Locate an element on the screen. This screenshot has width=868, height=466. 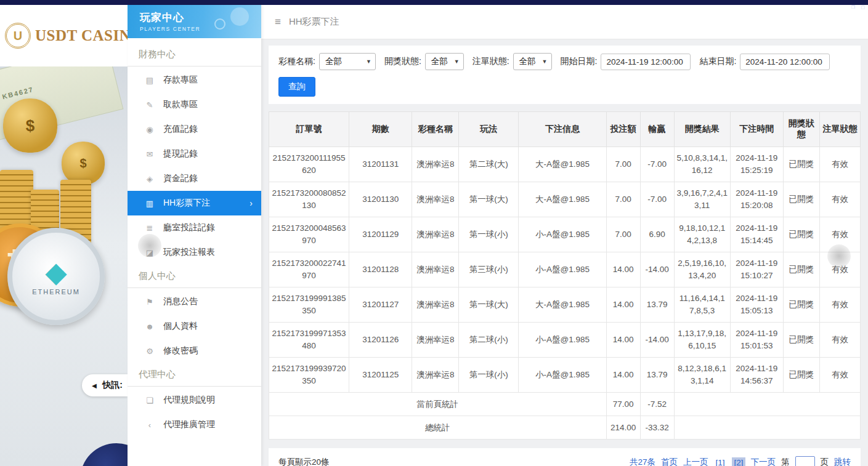
cell-time: 2024-11-19 15:10:27 is located at coordinates (756, 270).